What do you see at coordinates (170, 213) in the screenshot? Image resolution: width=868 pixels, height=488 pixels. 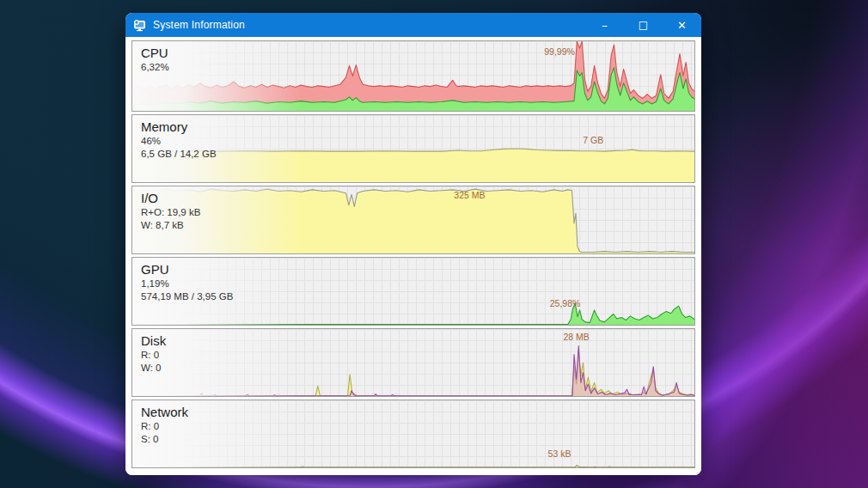 I see `panel-value: R+O: 19,9 kB` at bounding box center [170, 213].